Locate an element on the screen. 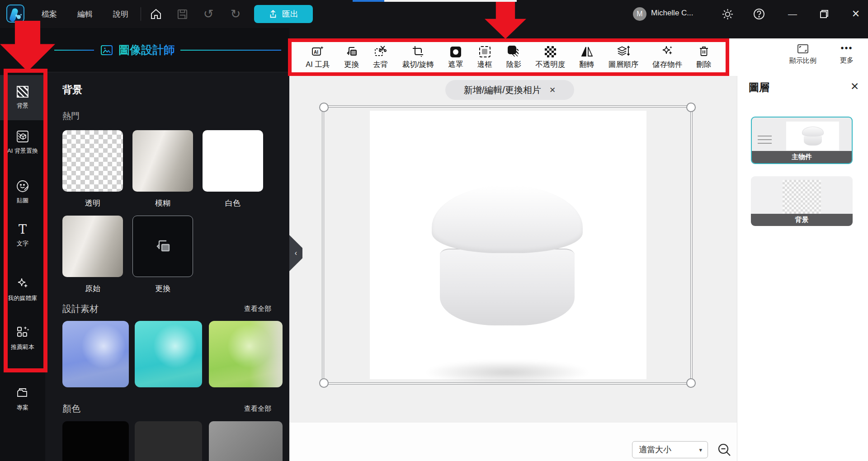 The image size is (868, 461). rail-label: 文字 is located at coordinates (23, 244).